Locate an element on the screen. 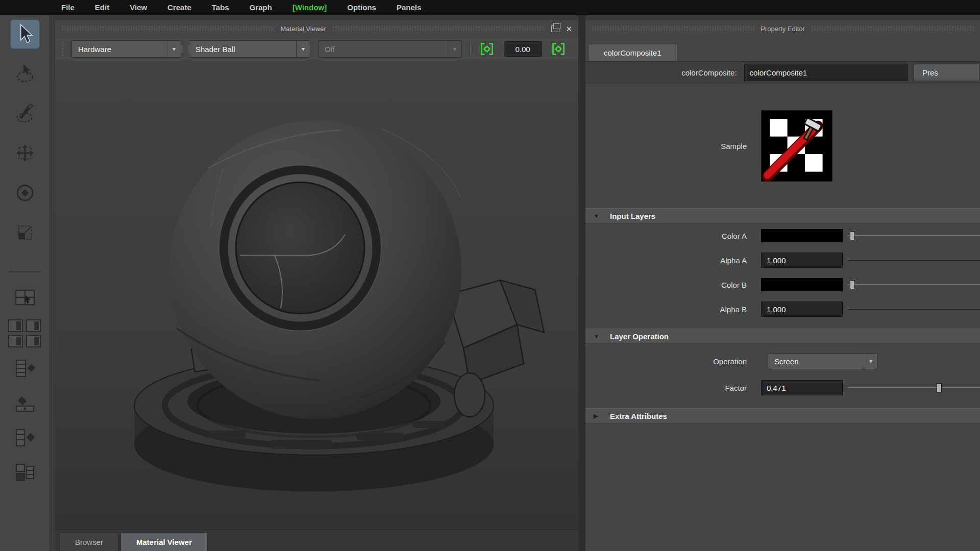  renderer-dropdown: Hardware ▾ is located at coordinates (127, 49).